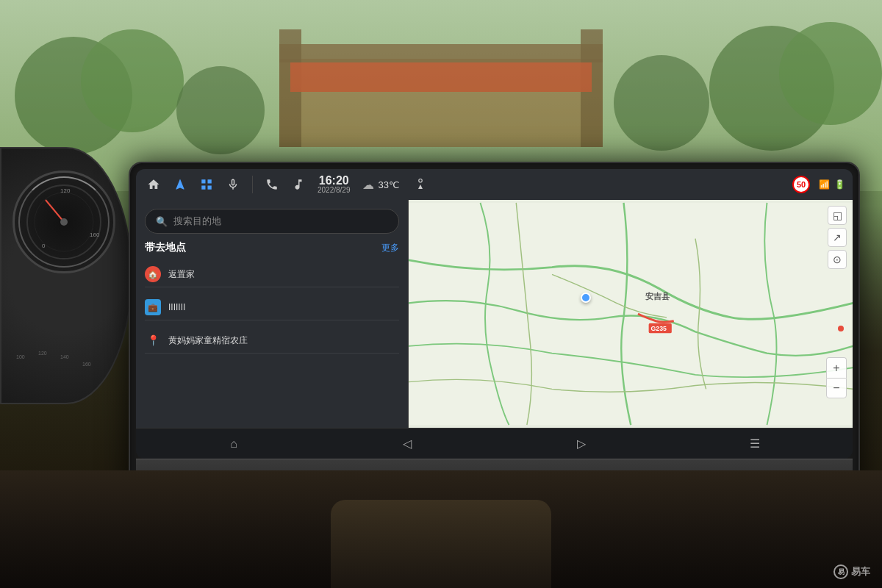 This screenshot has width=882, height=588. Describe the element at coordinates (64, 222) in the screenshot. I see `speedometer-dial: 0 120 160` at that location.